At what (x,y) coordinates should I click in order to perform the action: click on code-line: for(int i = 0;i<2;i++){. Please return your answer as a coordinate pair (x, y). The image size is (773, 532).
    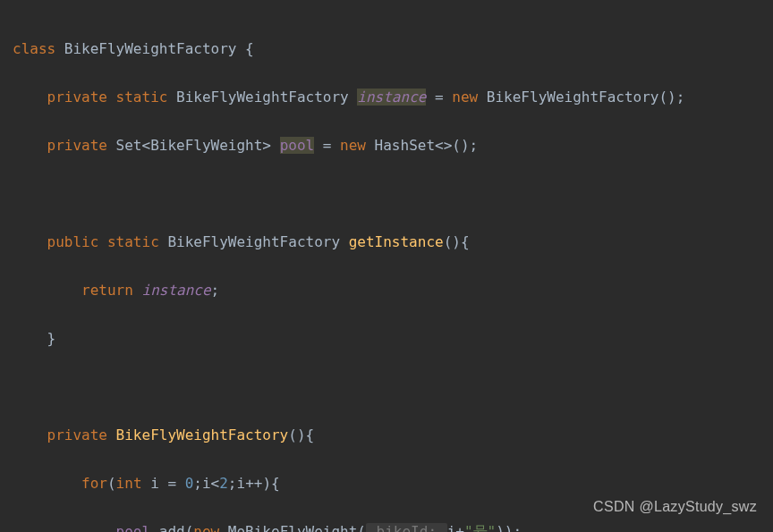
    Looking at the image, I should click on (393, 483).